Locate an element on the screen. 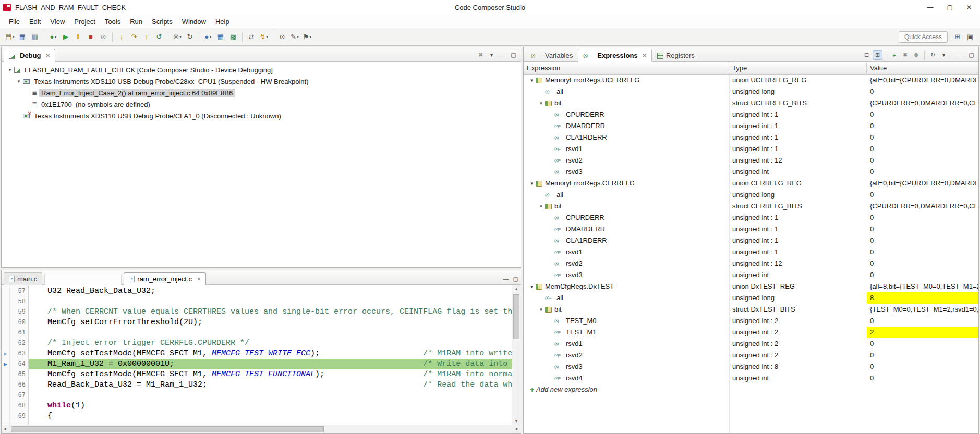 The width and height of the screenshot is (980, 434). menu-window: Window is located at coordinates (194, 22).